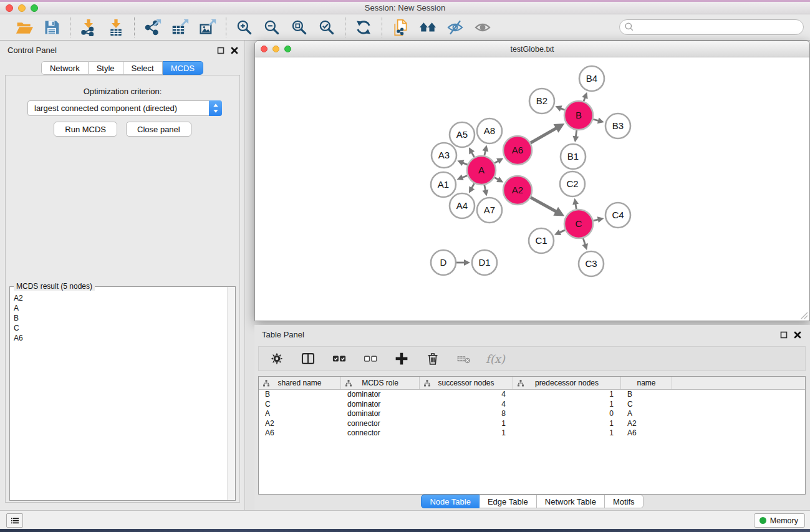  I want to click on edge-C-C2, so click(576, 207).